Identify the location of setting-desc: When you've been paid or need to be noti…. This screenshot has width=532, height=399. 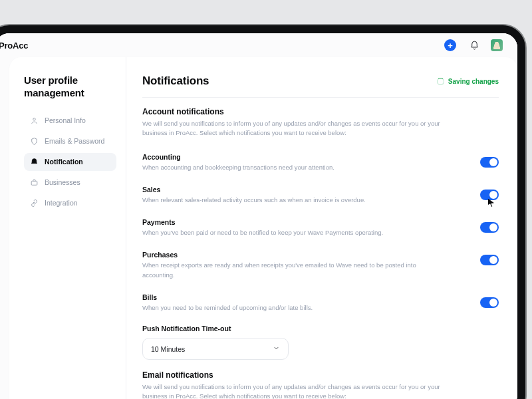
(289, 233).